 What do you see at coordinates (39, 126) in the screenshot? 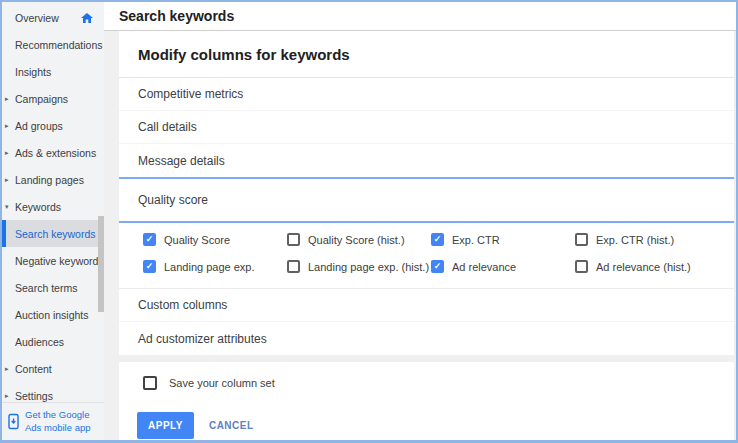
I see `sidebar-item-label: Ad groups` at bounding box center [39, 126].